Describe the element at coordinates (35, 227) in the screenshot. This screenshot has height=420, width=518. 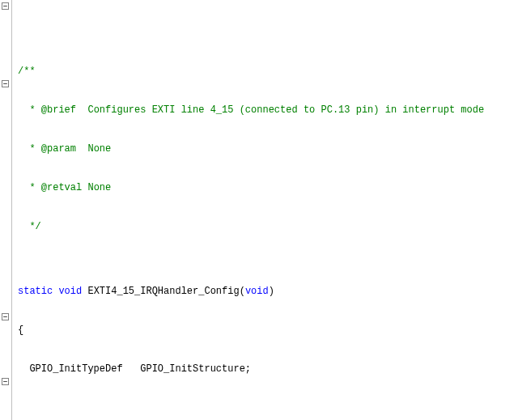
I see `doc-close: */` at that location.